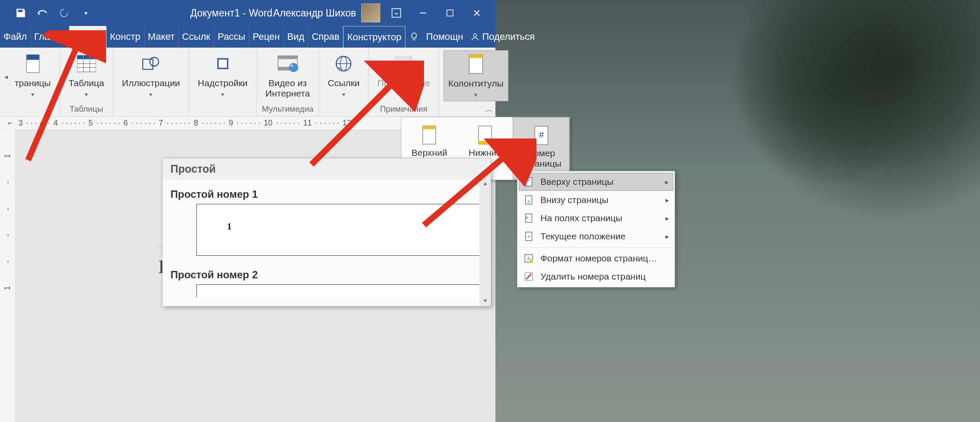  Describe the element at coordinates (489, 110) in the screenshot. I see `collapse-ribbon-icon: ︿` at that location.